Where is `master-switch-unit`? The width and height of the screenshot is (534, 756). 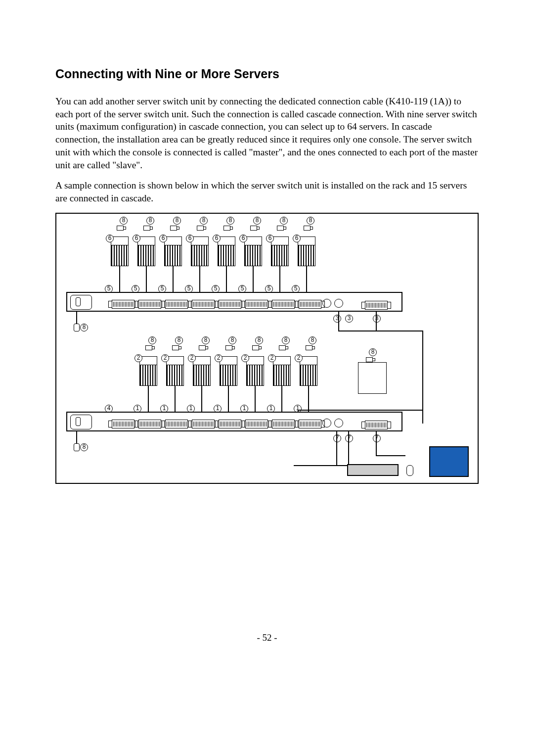
master-switch-unit is located at coordinates (234, 422).